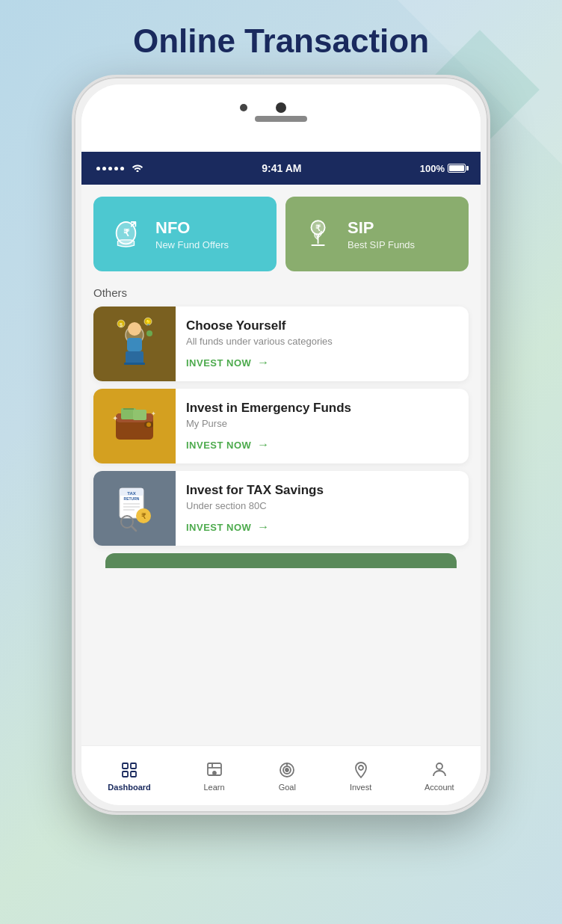 This screenshot has width=562, height=924. I want to click on invest-icon, so click(361, 770).